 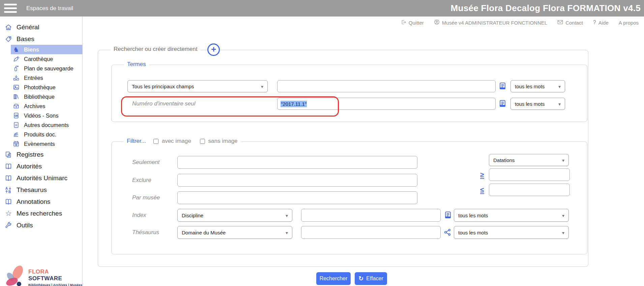 What do you see at coordinates (156, 49) in the screenshot?
I see `search-create-legend: Rechercher ou créer directement` at bounding box center [156, 49].